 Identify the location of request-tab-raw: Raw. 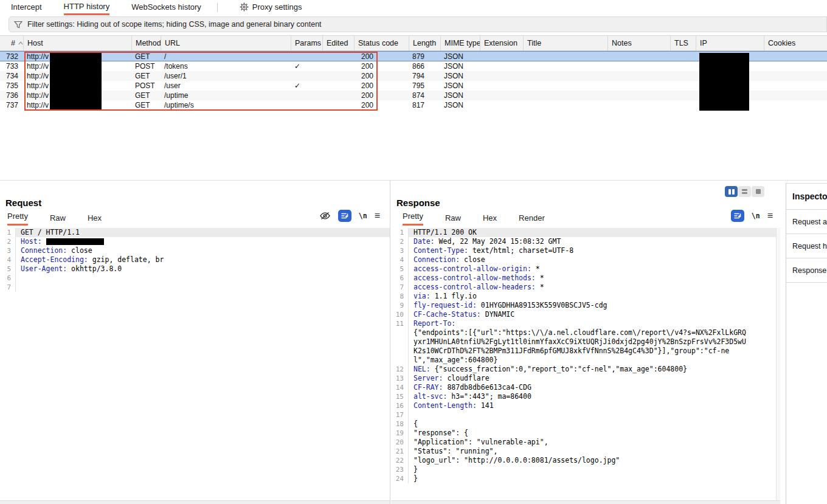
(58, 219).